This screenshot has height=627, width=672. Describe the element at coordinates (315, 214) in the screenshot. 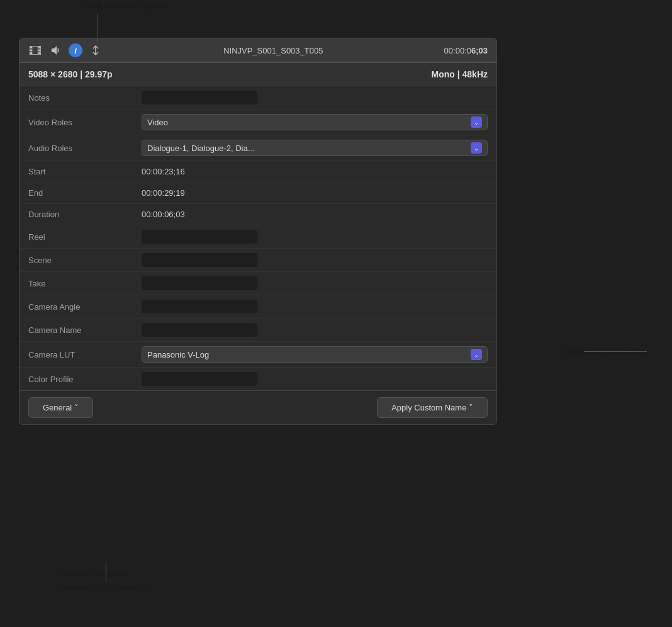

I see `prop-value-5: 00:00:06;03` at that location.